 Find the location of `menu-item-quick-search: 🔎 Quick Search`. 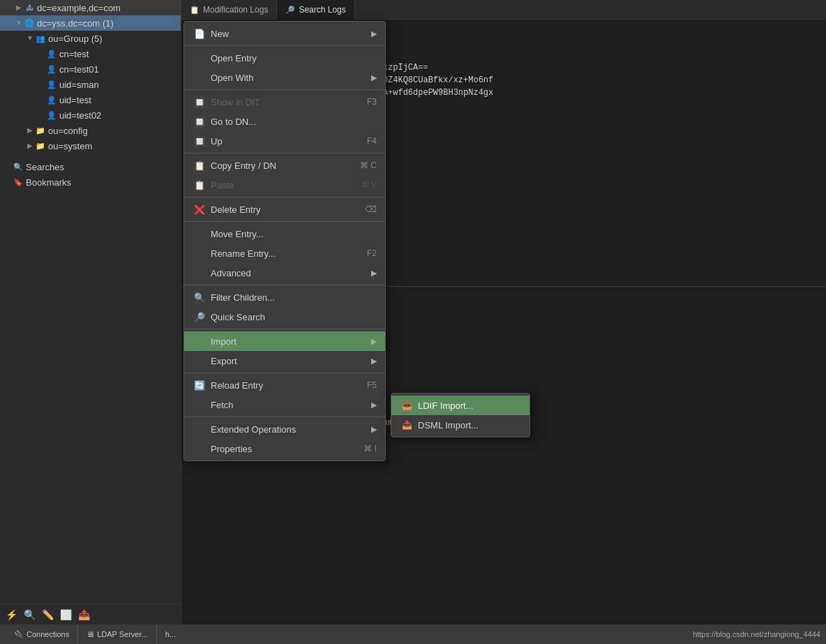

menu-item-quick-search: 🔎 Quick Search is located at coordinates (285, 317).